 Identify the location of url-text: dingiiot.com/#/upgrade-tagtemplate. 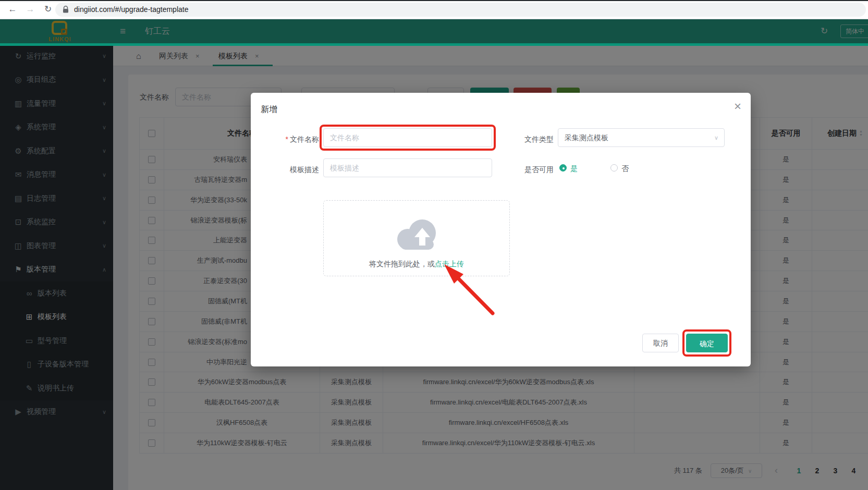
(131, 9).